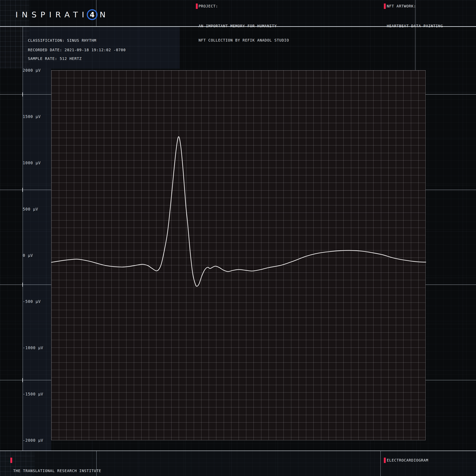 The image size is (476, 476). What do you see at coordinates (57, 467) in the screenshot?
I see `footer-left-text: THE TRANSLATIONAL RESEARCH INSTITUTE FOR…` at bounding box center [57, 467].